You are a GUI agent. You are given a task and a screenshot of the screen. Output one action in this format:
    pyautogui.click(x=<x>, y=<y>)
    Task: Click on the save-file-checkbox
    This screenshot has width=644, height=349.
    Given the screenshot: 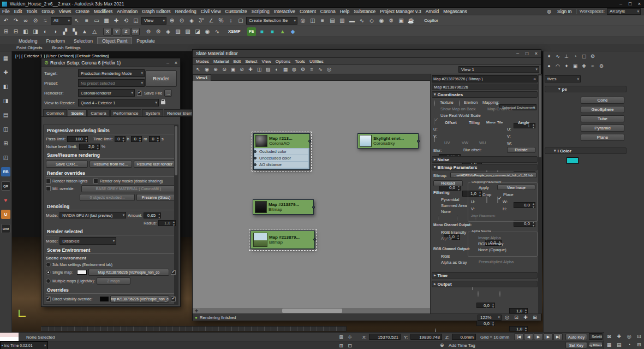 What is the action you would take?
    pyautogui.click(x=140, y=93)
    